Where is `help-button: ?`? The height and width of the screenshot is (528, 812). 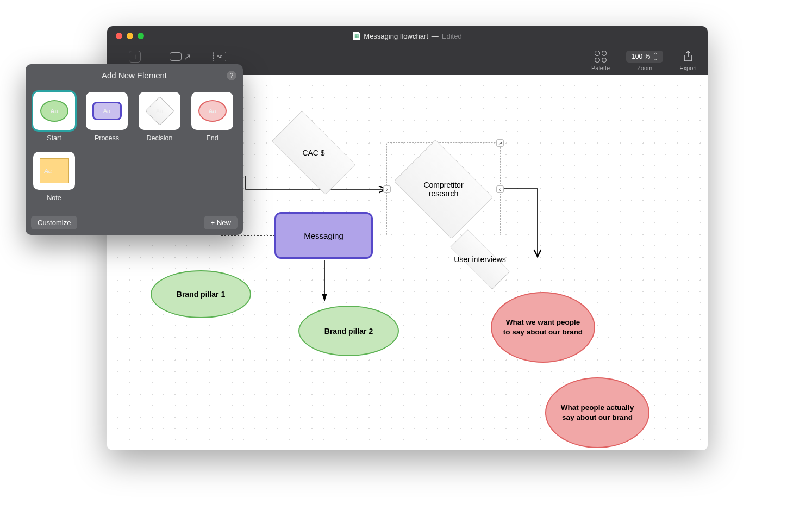
help-button: ? is located at coordinates (232, 76).